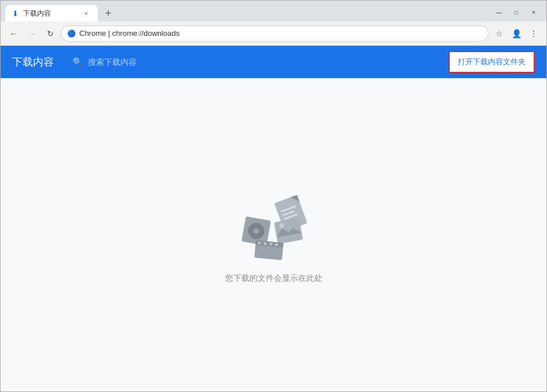  Describe the element at coordinates (78, 62) in the screenshot. I see `search-icon: 🔍` at that location.